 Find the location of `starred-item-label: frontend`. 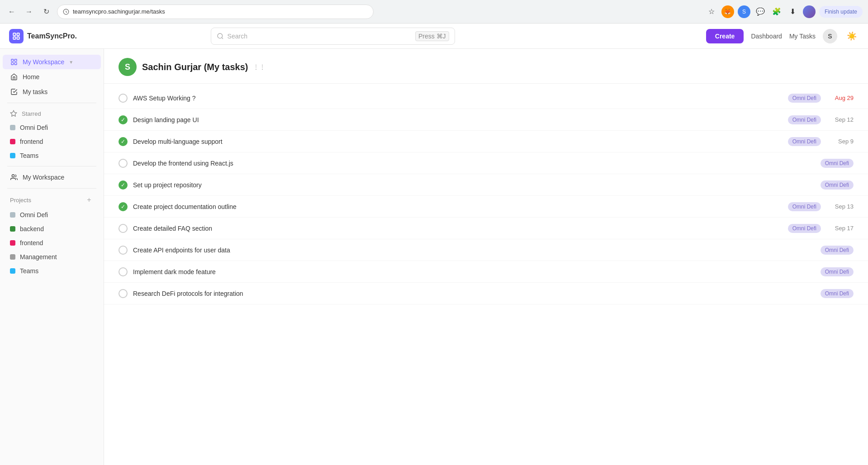

starred-item-label: frontend is located at coordinates (32, 142).